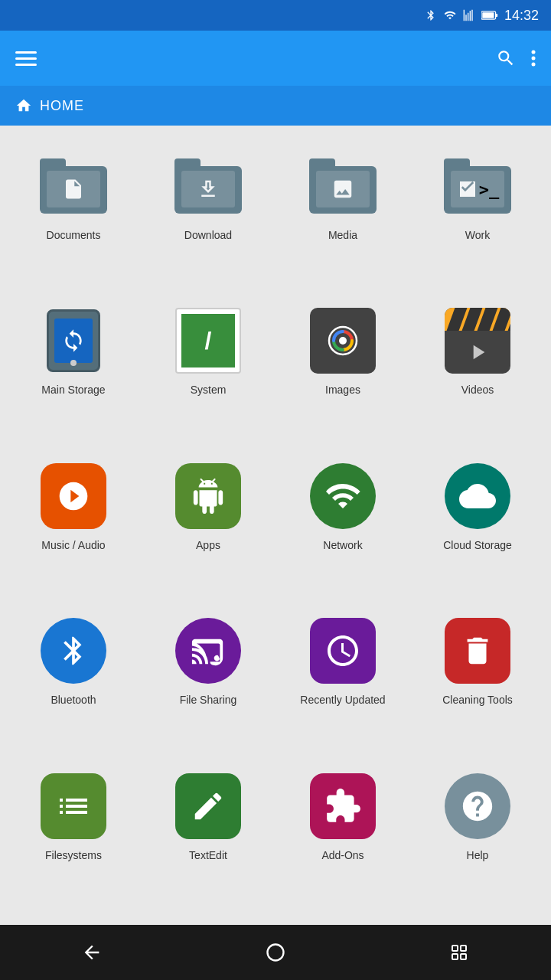 The image size is (551, 980). Describe the element at coordinates (343, 545) in the screenshot. I see `network-label: Network` at that location.